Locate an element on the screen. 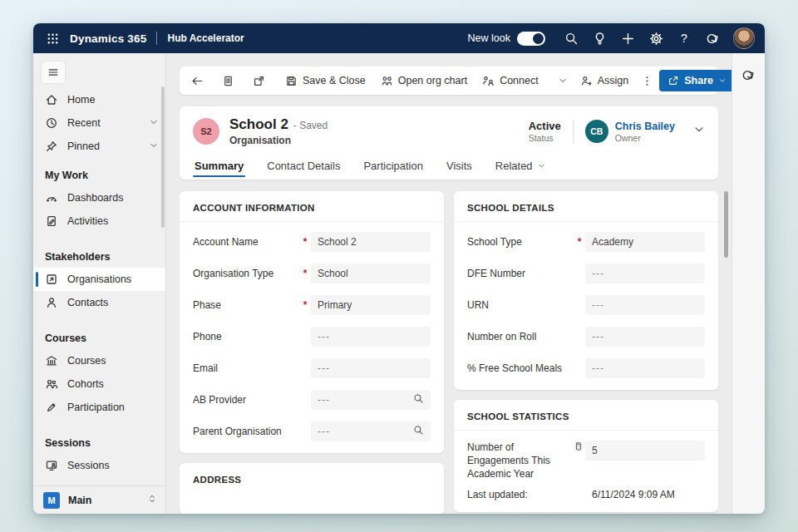 The height and width of the screenshot is (532, 798). lightbulb-icon is located at coordinates (599, 38).